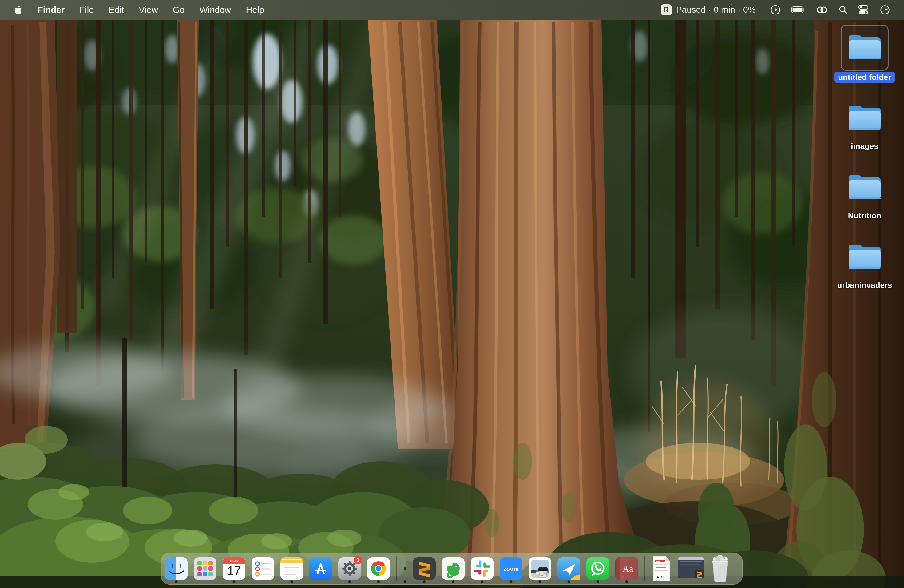  Describe the element at coordinates (358, 560) in the screenshot. I see `svg-text: 1` at that location.